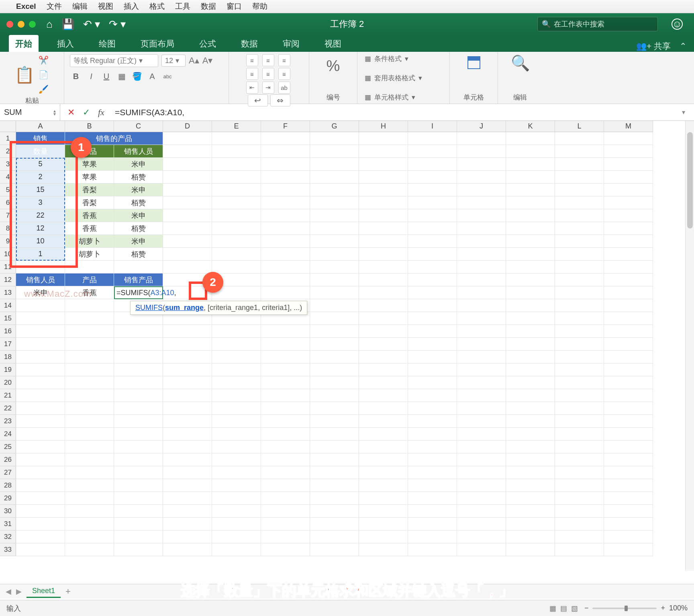  Describe the element at coordinates (268, 74) in the screenshot. I see `align-center-icon: ≡` at that location.